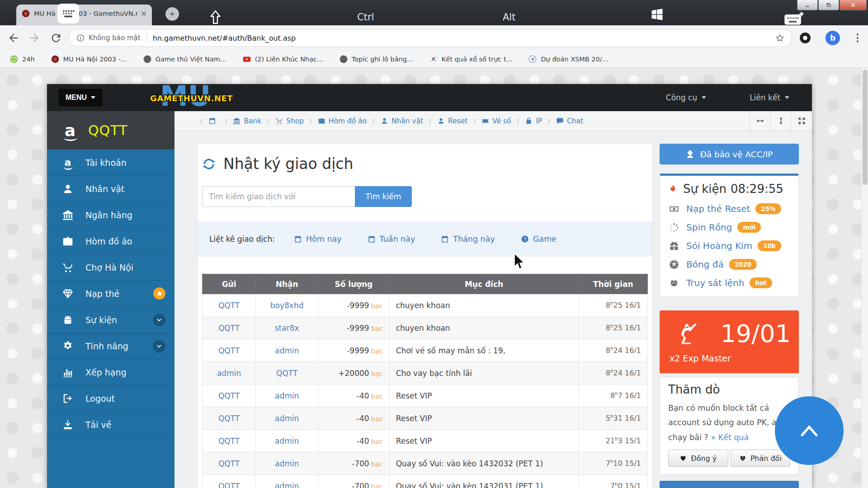  Describe the element at coordinates (527, 121) in the screenshot. I see `breadcrumb-link: / IP` at that location.